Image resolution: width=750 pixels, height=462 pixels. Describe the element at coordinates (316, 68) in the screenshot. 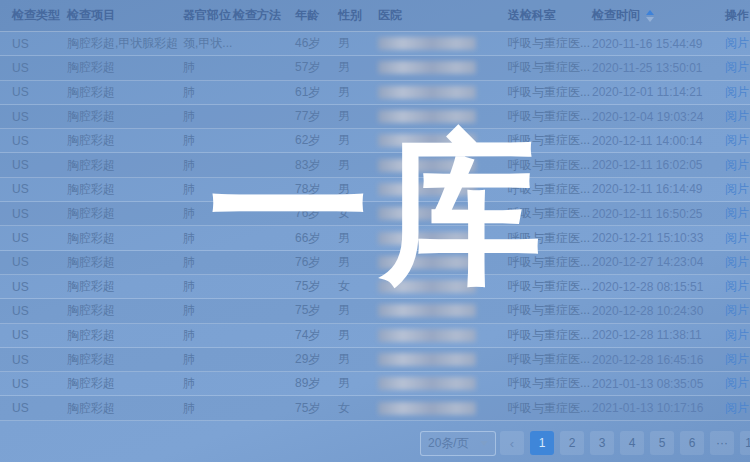

I see `cell-age: 57岁` at that location.